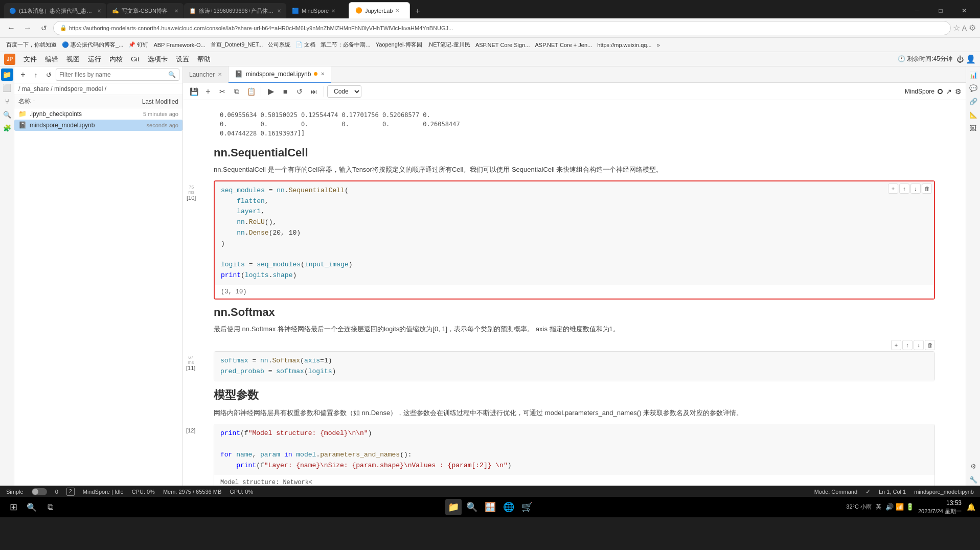 Image resolution: width=980 pixels, height=550 pixels. Describe the element at coordinates (960, 59) in the screenshot. I see `power-icon: ⏻` at that location.